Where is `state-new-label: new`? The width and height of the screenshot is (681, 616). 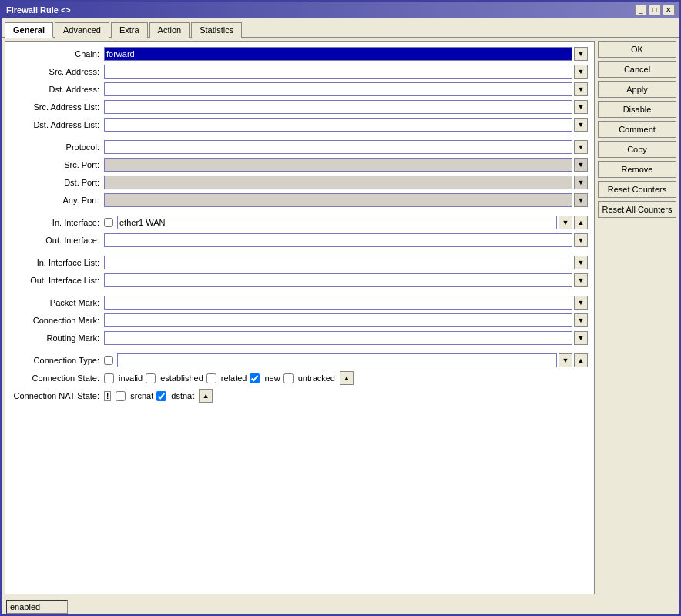
state-new-label: new is located at coordinates (272, 378).